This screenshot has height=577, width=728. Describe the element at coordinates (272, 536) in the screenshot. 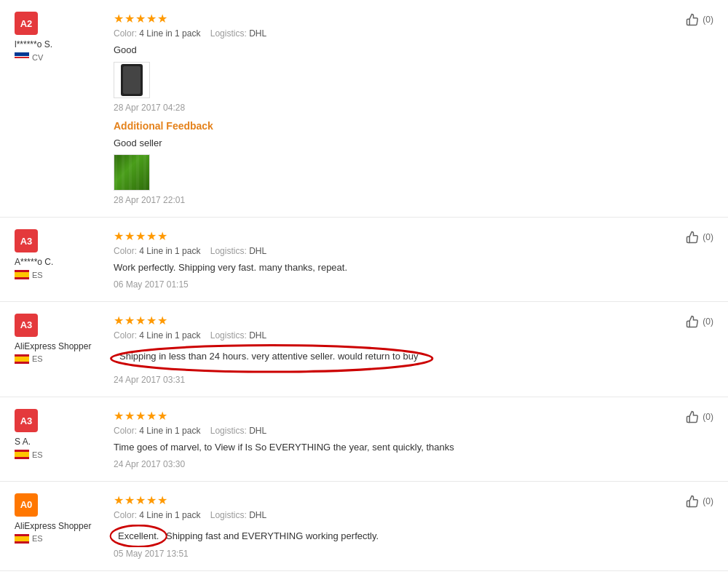

I see `review-text-rest: Shipping fast and EVERYTHING working per…` at that location.